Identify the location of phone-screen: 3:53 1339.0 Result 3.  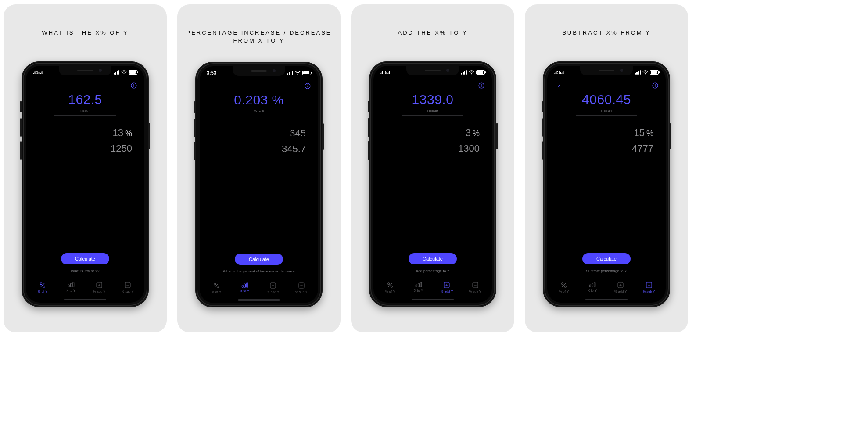
(433, 184).